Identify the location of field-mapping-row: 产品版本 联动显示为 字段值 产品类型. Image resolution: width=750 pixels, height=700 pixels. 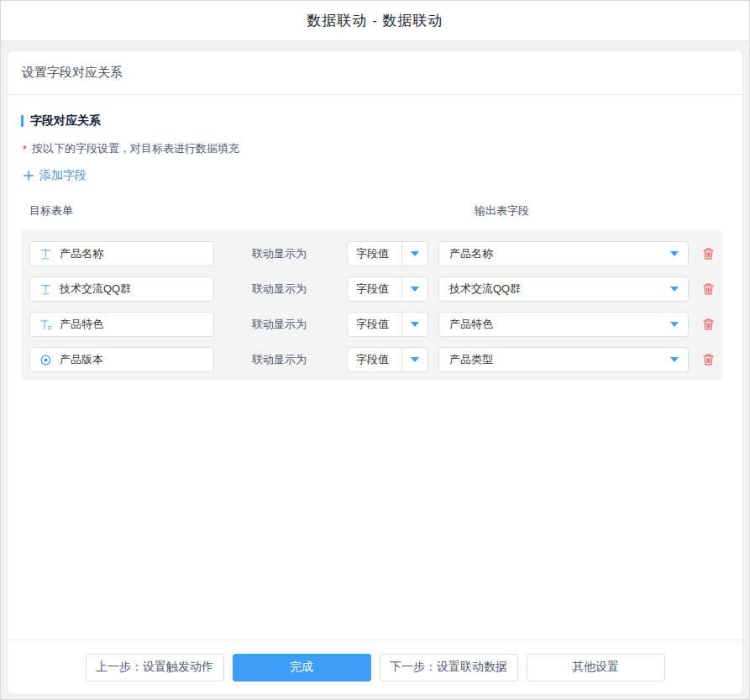
(376, 360).